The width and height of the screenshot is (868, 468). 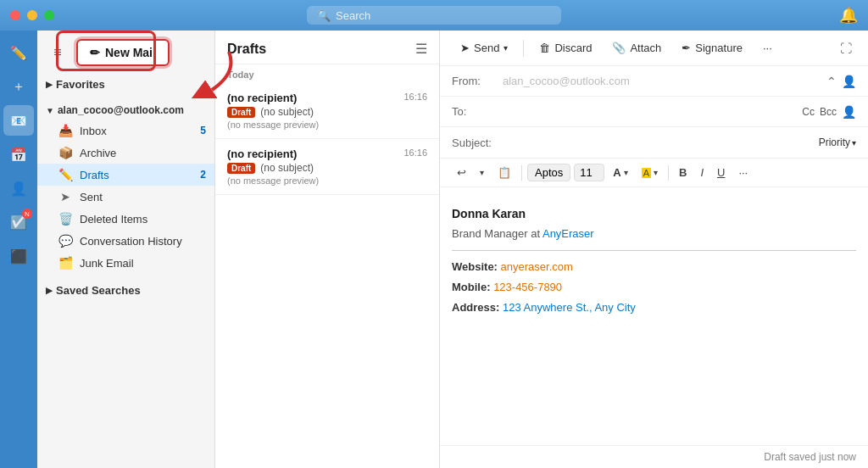 What do you see at coordinates (287, 168) in the screenshot?
I see `email-subject-2: (no subject)` at bounding box center [287, 168].